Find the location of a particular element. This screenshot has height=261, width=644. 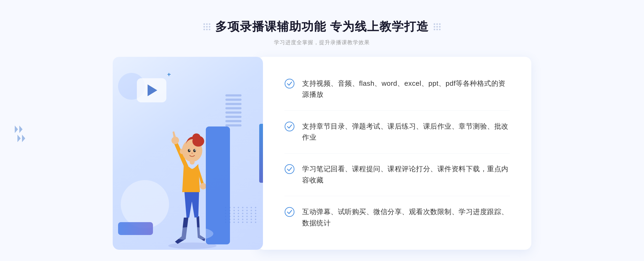

person-illustration is located at coordinates (192, 172).